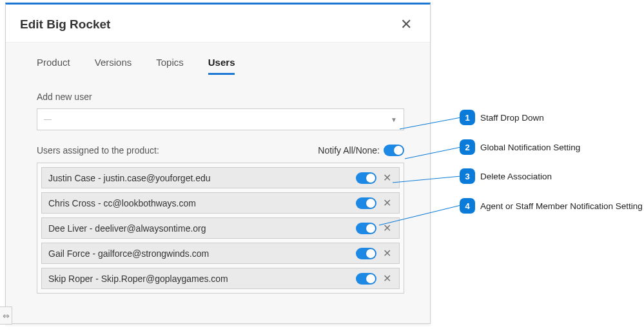  What do you see at coordinates (220, 279) in the screenshot?
I see `user-row: Skip Roper - Skip.Roper@goplaygames.com …` at bounding box center [220, 279].